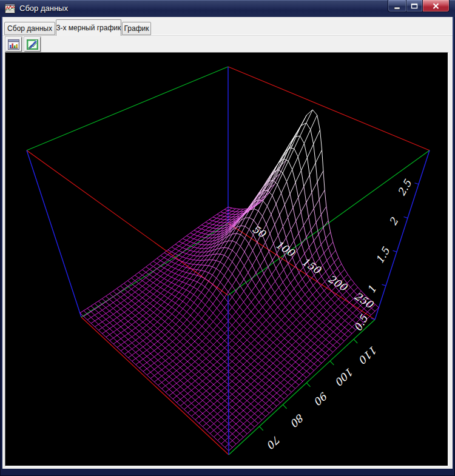 This screenshot has width=455, height=476. I want to click on bar-chart-icon, so click(13, 45).